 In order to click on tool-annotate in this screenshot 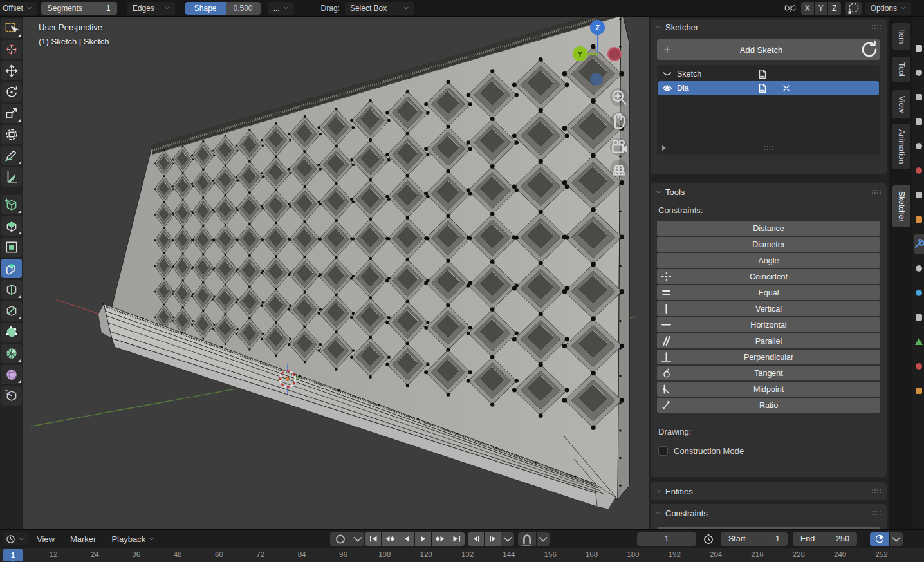, I will do `click(12, 156)`.